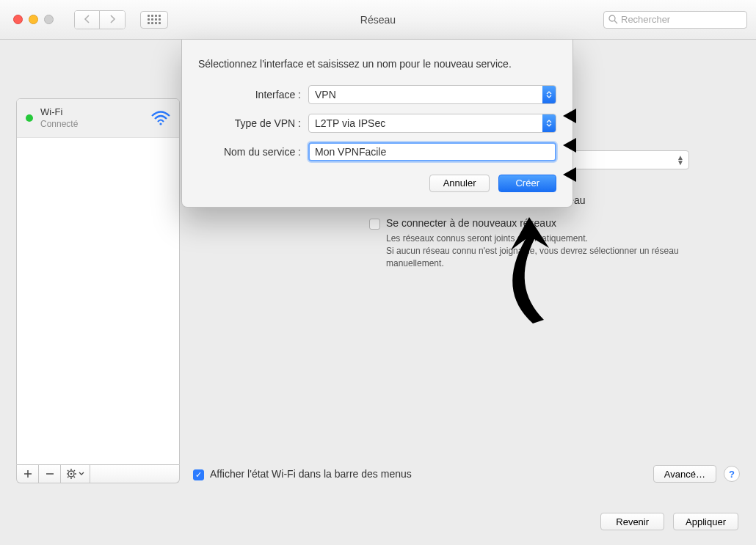 This screenshot has width=756, height=545. What do you see at coordinates (553, 238) in the screenshot?
I see `wifi-options-section: ✓ Se connecter automatiquement à ce rése…` at bounding box center [553, 238].